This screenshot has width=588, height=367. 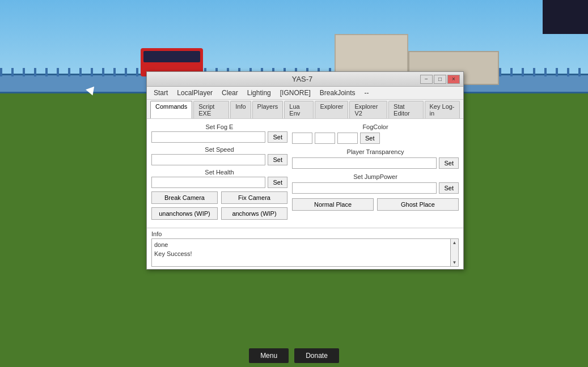 I want to click on unanchorws-button: unanchorws (WIP), so click(x=185, y=214).